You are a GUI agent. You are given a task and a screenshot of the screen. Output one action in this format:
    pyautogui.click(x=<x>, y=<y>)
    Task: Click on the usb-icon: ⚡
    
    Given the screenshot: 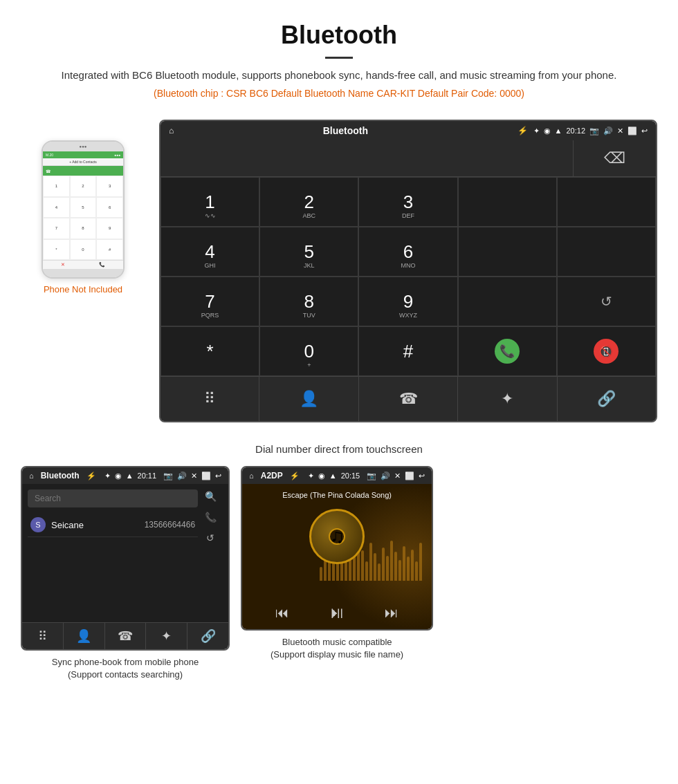 What is the action you would take?
    pyautogui.click(x=523, y=131)
    